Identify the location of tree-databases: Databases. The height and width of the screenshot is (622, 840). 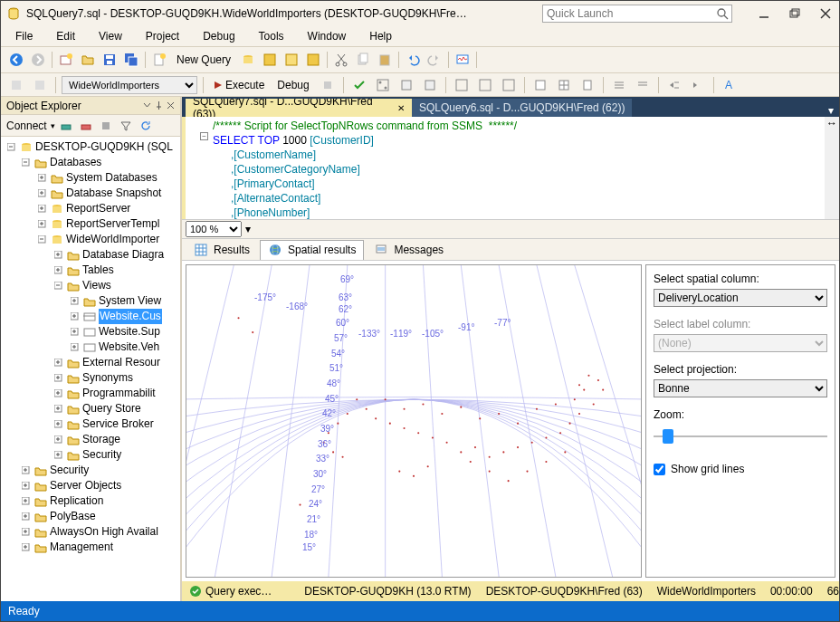
(76, 163).